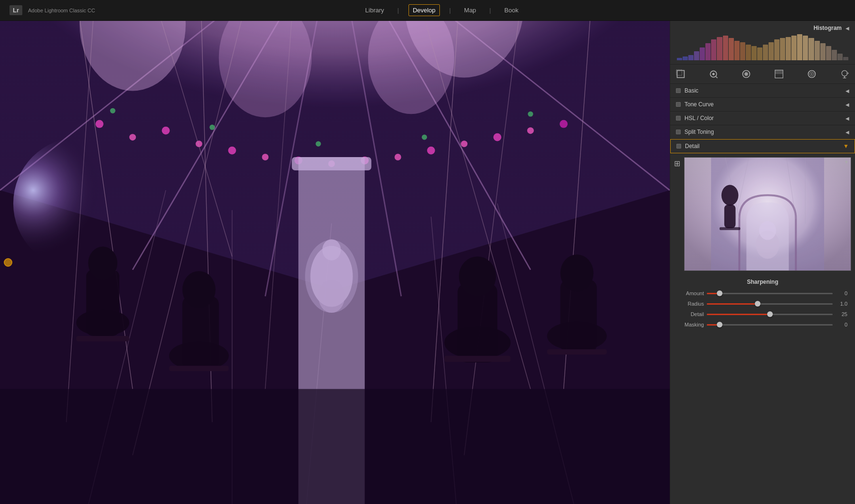  I want to click on radius-slider-row: Radius 1.0, so click(763, 304).